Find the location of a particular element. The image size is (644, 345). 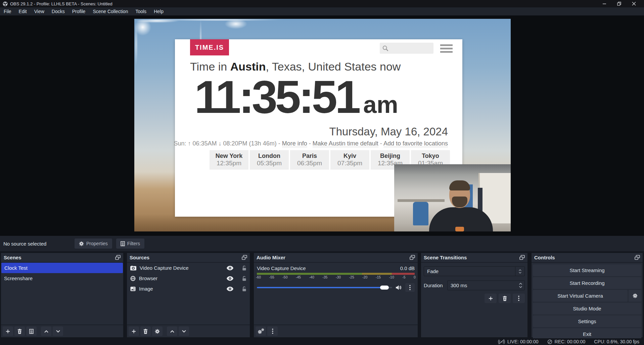

source-toolbar: No source selected Properties Filters is located at coordinates (322, 244).